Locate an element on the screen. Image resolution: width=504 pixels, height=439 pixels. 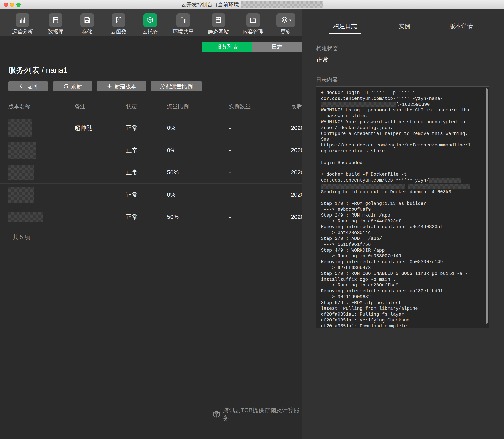
log-text: Removing intermediate container e8c44d08… is located at coordinates (382, 227).